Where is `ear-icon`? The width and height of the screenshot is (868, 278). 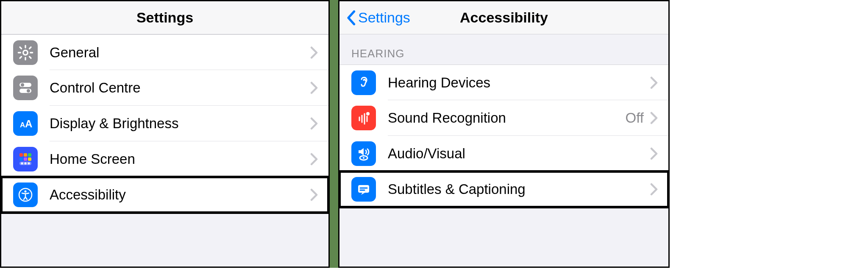
ear-icon is located at coordinates (364, 83).